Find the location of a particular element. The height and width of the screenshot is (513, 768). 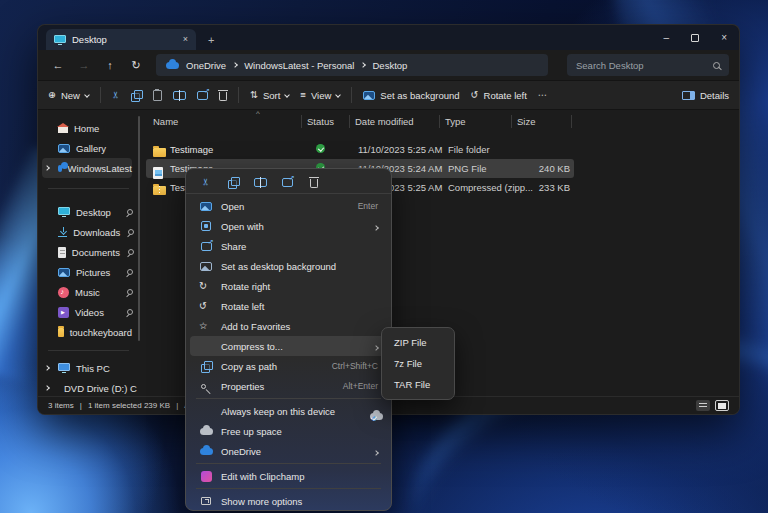

breadcrumb-windowslatest: WindowsLatest - Personal is located at coordinates (299, 66).